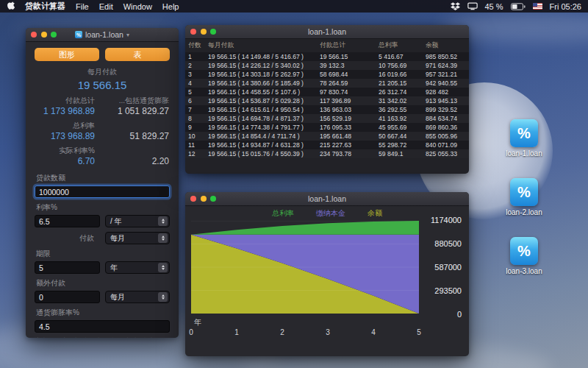 The image size is (588, 368). What do you see at coordinates (327, 57) in the screenshot?
I see `table-row: 119 566.15 ( 14 149.48 / 5 416.67 )19 56…` at bounding box center [327, 57].